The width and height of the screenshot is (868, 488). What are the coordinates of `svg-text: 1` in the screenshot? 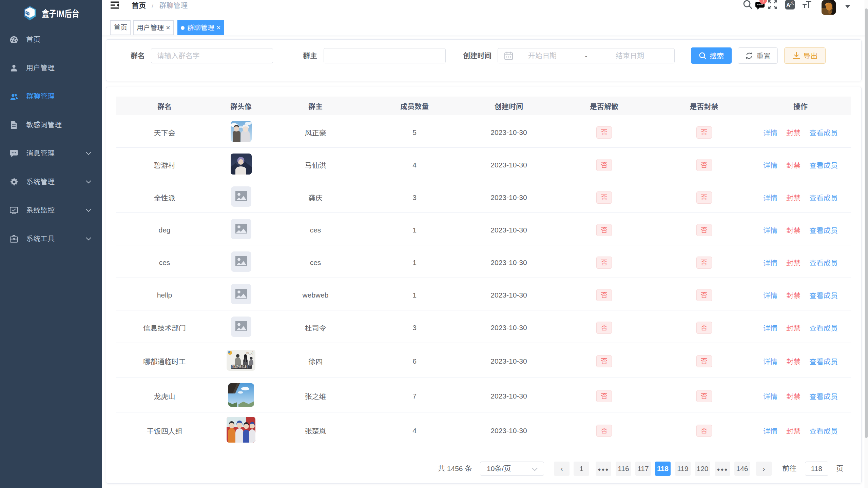 It's located at (763, 2).